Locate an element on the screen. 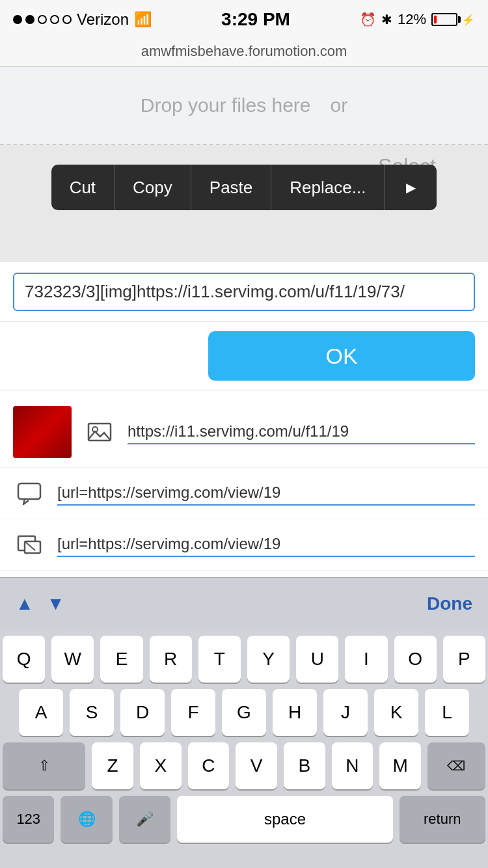 This screenshot has height=868, width=488. key-S: S is located at coordinates (92, 712).